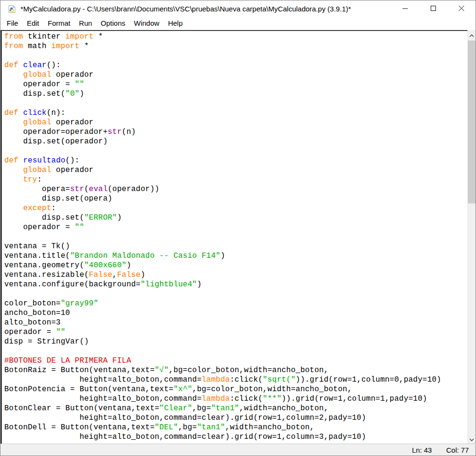 This screenshot has width=476, height=456. What do you see at coordinates (37, 46) in the screenshot?
I see `code-token: math` at bounding box center [37, 46].